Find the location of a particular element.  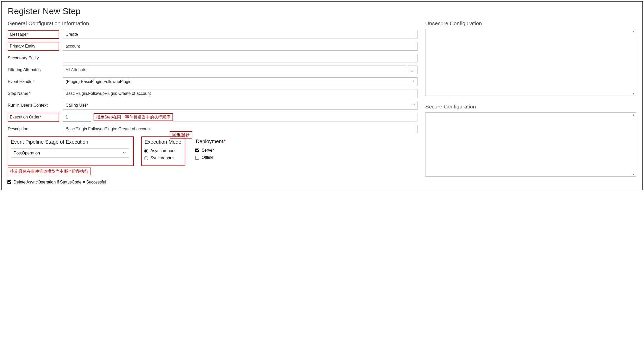

unsecure-config-textarea is located at coordinates (531, 62).